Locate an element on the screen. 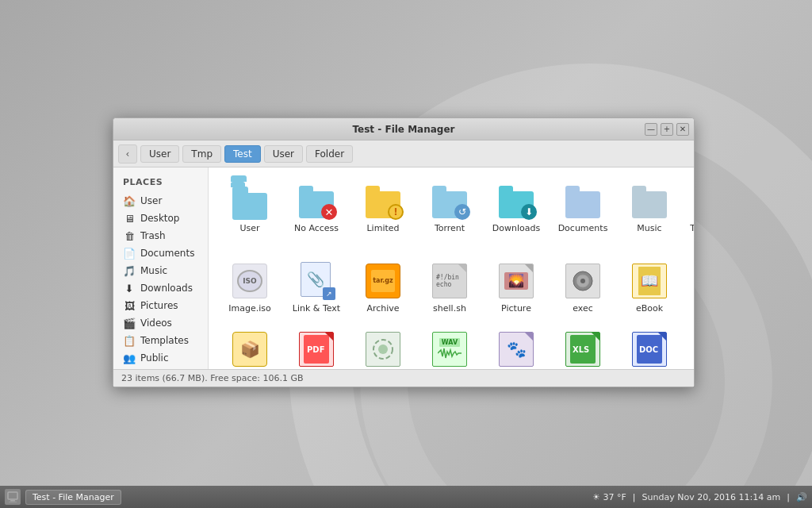 The width and height of the screenshot is (812, 508). iso-icon: ISO is located at coordinates (250, 281).